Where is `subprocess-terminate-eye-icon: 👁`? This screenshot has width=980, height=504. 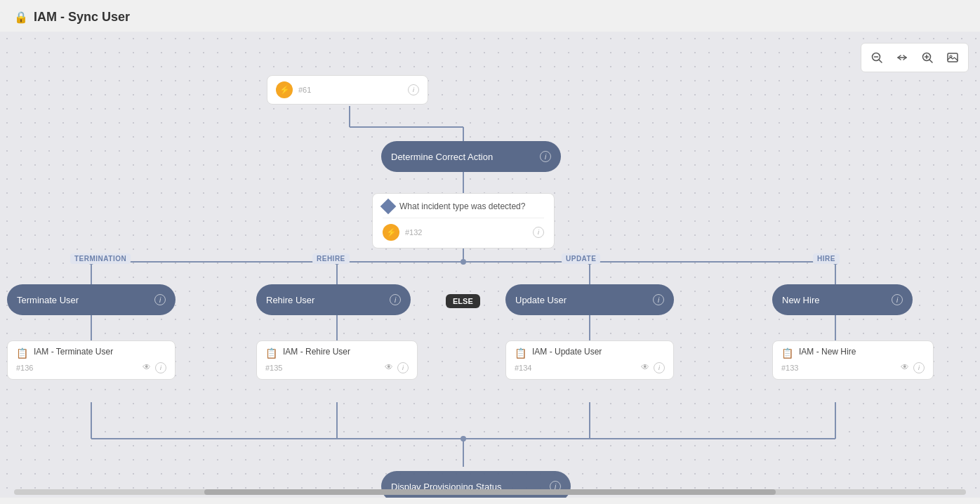
subprocess-terminate-eye-icon: 👁 is located at coordinates (147, 368).